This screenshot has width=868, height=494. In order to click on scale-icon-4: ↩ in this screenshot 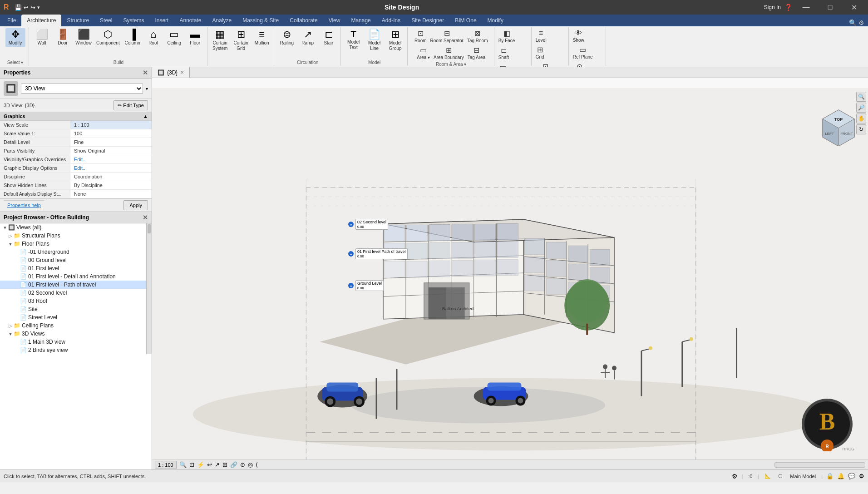, I will do `click(210, 465)`.